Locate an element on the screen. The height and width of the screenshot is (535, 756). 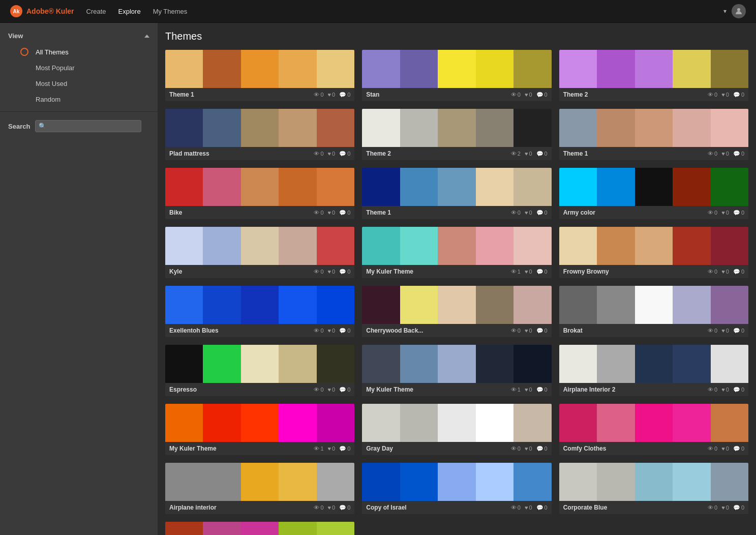
search-input is located at coordinates (92, 126).